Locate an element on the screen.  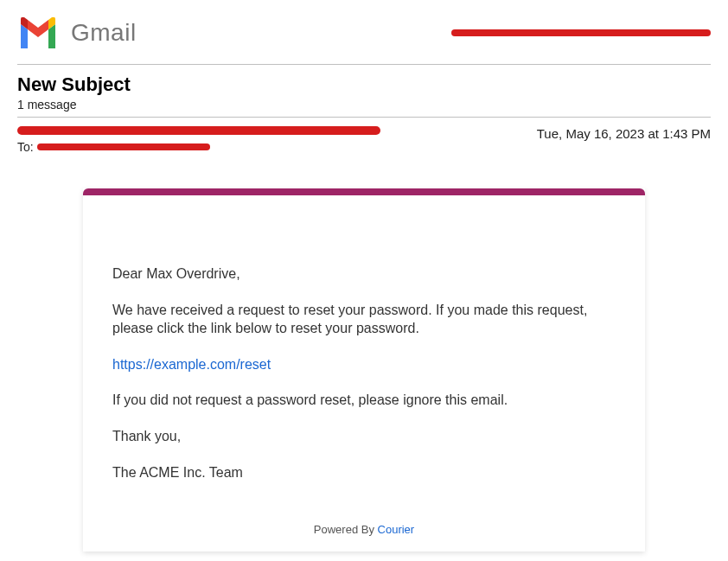
thread-subject: New Subject is located at coordinates (364, 85).